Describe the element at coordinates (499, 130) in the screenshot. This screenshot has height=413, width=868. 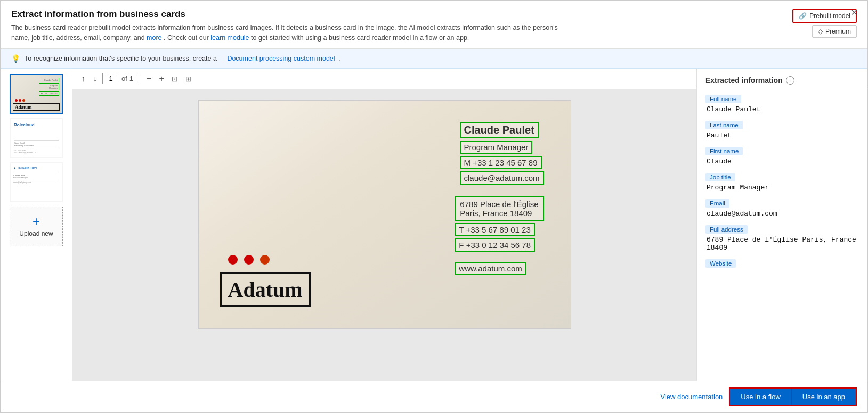
I see `card-name: Claude Paulet` at that location.